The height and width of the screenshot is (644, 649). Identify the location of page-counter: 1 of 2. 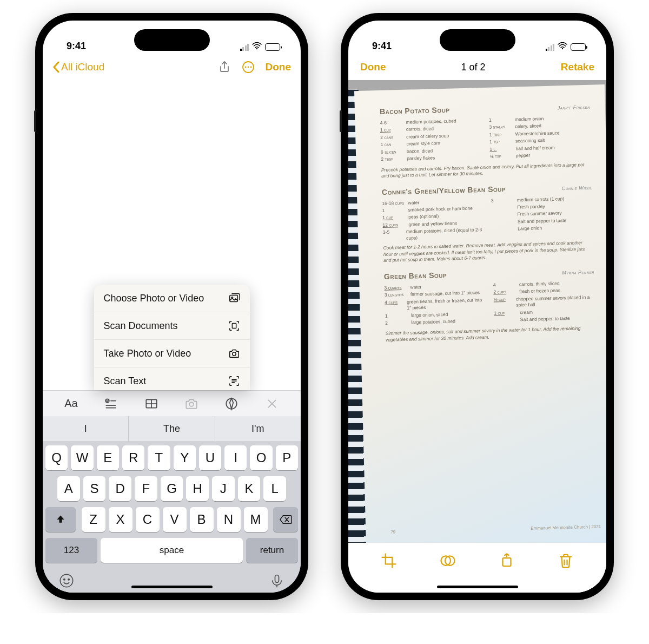
(474, 67).